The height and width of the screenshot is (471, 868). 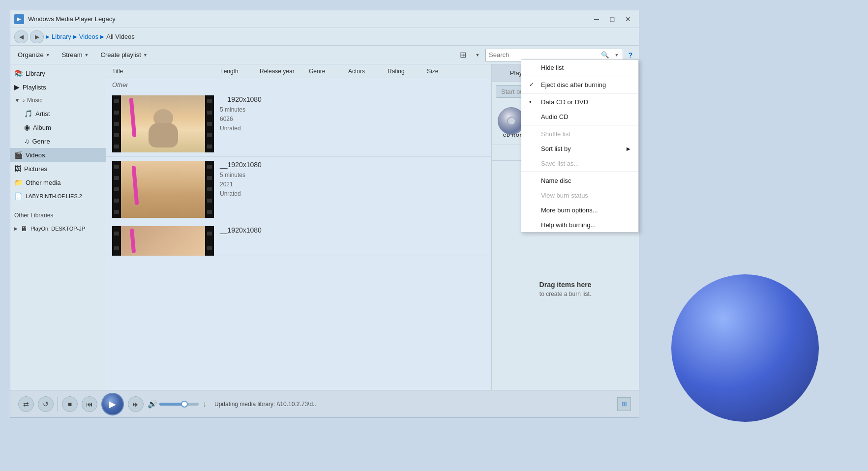 What do you see at coordinates (580, 148) in the screenshot?
I see `menu-item-sort-list: Sort list by ▶` at bounding box center [580, 148].